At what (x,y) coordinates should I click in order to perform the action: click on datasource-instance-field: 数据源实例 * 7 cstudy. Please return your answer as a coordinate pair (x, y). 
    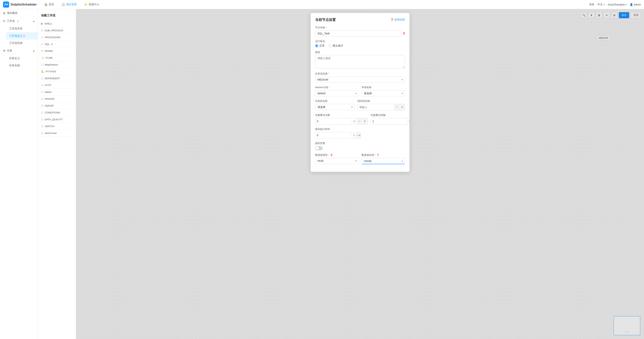
    Looking at the image, I should click on (383, 159).